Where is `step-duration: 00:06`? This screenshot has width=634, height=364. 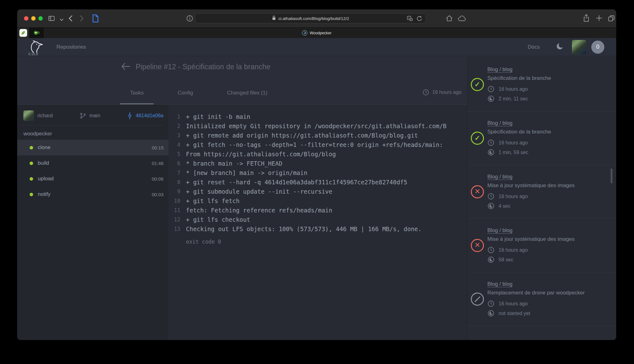 step-duration: 00:06 is located at coordinates (158, 179).